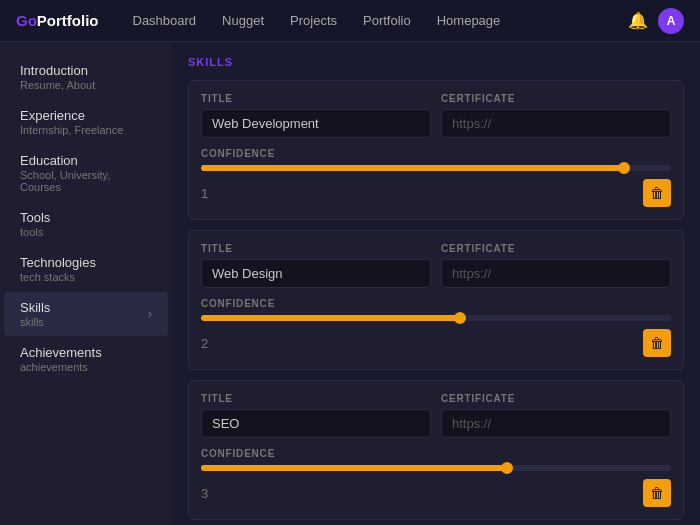 The height and width of the screenshot is (525, 700). What do you see at coordinates (436, 116) in the screenshot?
I see `card-fields-row-1: TITLE CERTIFICATE` at bounding box center [436, 116].